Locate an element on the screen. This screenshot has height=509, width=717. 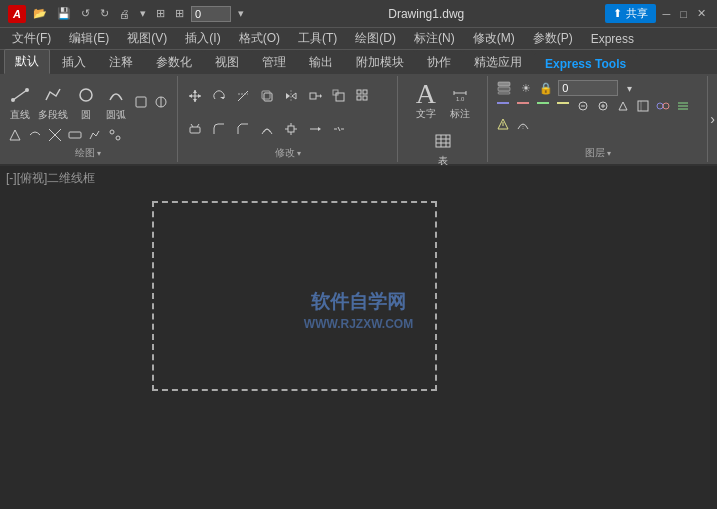
menu-parameter: 参数(P) is located at coordinates (553, 38).